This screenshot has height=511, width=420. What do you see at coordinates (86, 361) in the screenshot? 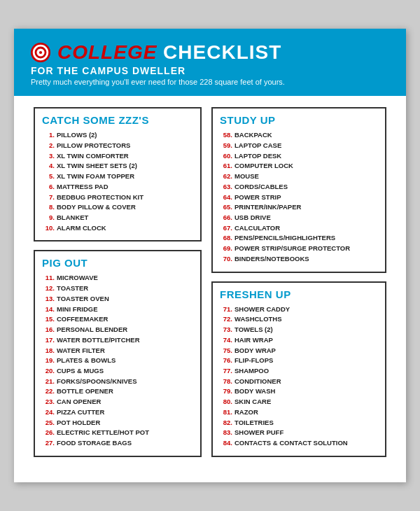
I see `item-label: PLATES & BOWLS` at bounding box center [86, 361].